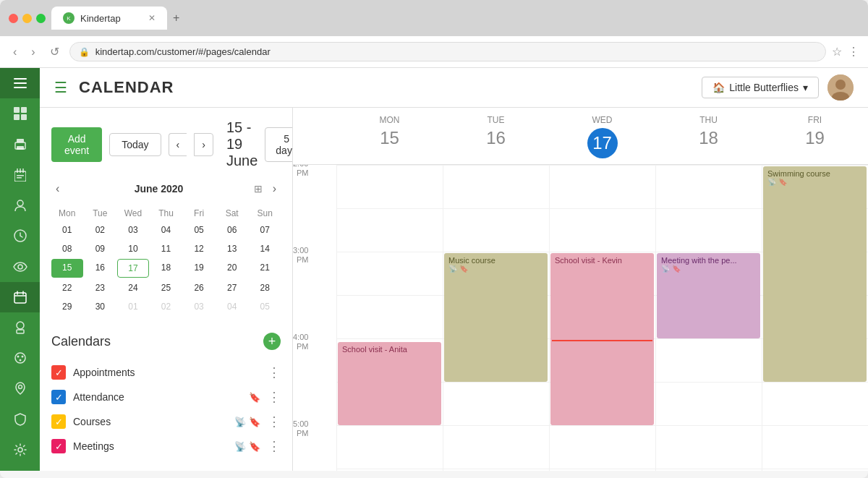  What do you see at coordinates (814, 274) in the screenshot?
I see `event-swimming-course: Swimming course 📡 🔖` at bounding box center [814, 274].